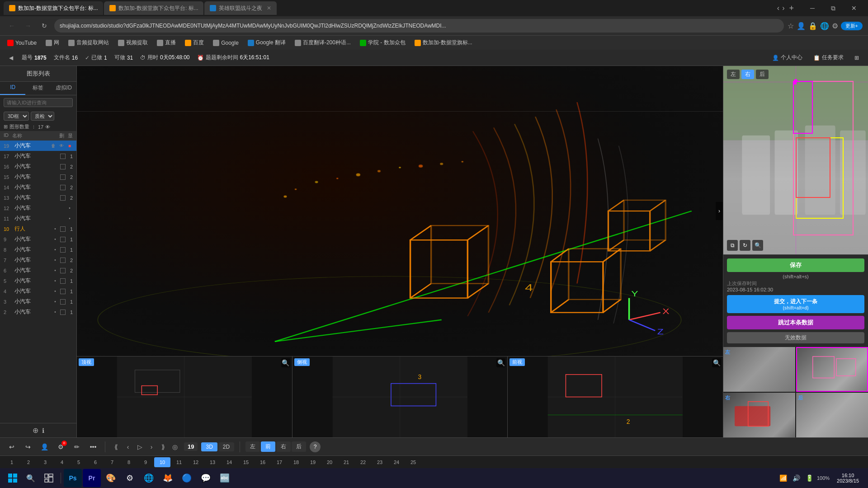 Image resolution: width=868 pixels, height=488 pixels. What do you see at coordinates (330, 462) in the screenshot?
I see `frame-20: 20` at bounding box center [330, 462].